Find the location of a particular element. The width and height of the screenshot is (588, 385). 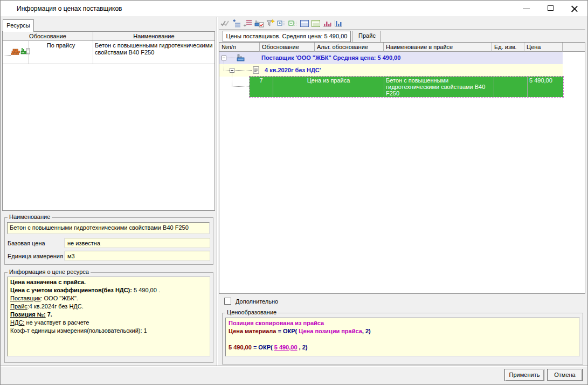

resource-row-icons is located at coordinates (16, 53).